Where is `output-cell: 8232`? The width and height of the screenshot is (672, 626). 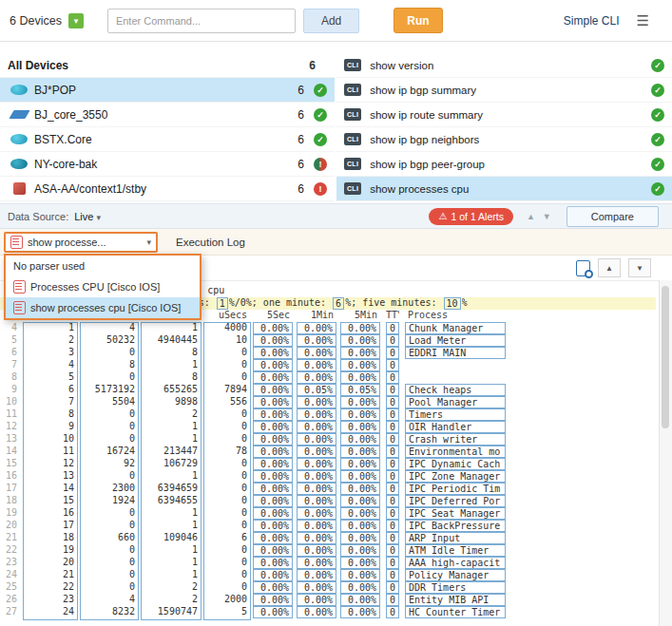
output-cell: 8232 is located at coordinates (108, 612).